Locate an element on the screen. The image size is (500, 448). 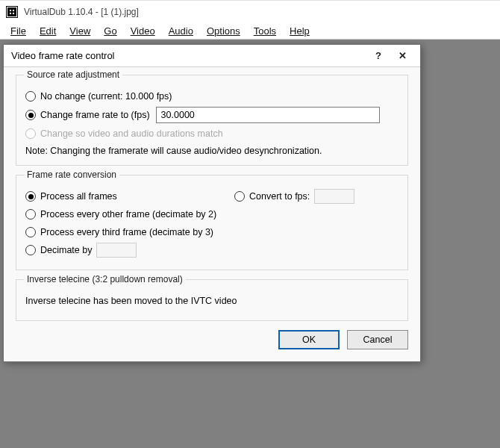
decimate-by-input is located at coordinates (116, 250).